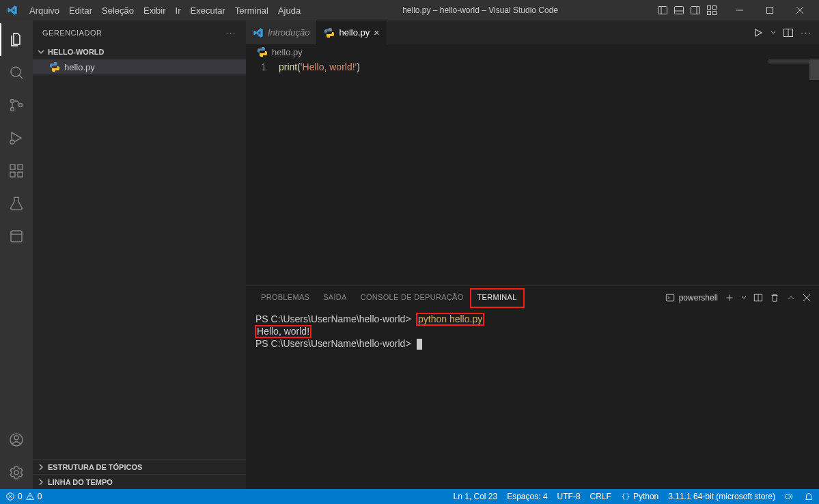 The height and width of the screenshot is (504, 819). What do you see at coordinates (208, 11) in the screenshot?
I see `menu-executar: Executar` at bounding box center [208, 11].